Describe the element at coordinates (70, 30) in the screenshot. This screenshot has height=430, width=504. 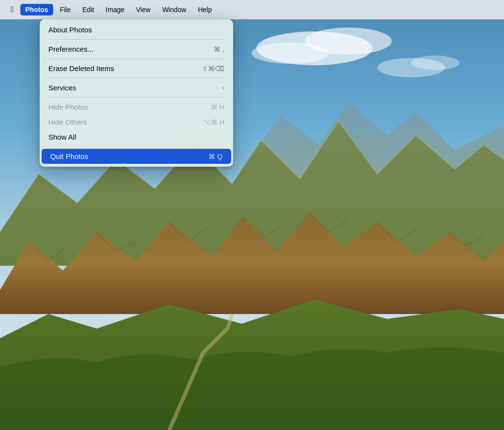
I see `menu-item-about-label: About Photos` at that location.